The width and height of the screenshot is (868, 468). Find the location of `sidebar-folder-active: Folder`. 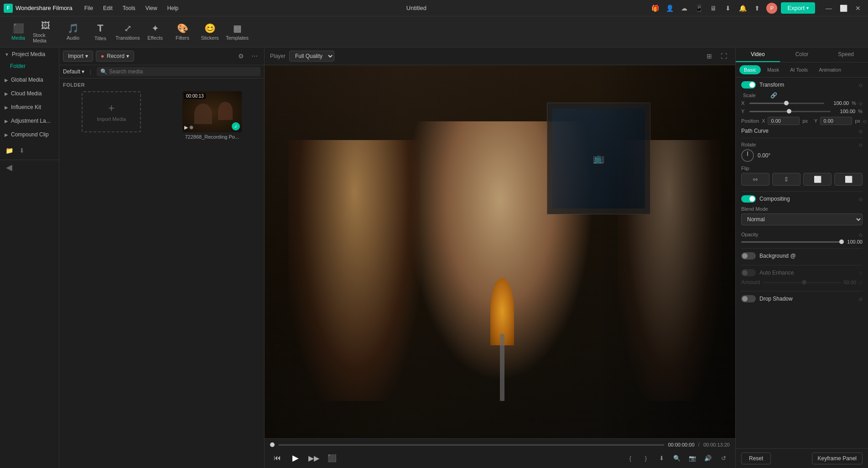

sidebar-folder-active: Folder is located at coordinates (29, 67).